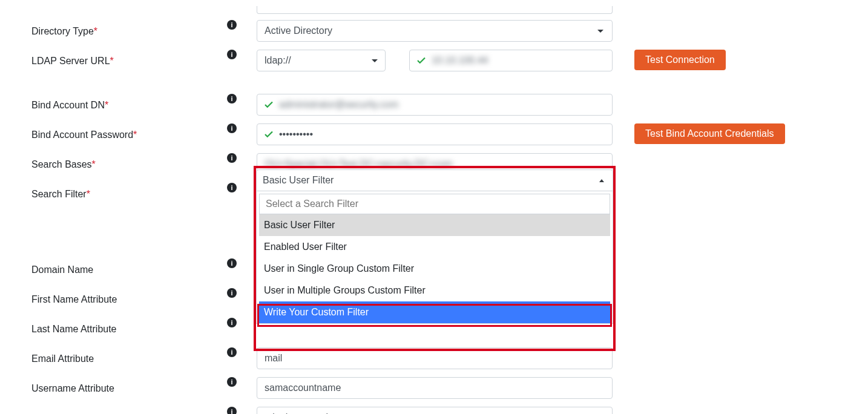 The image size is (868, 414). I want to click on search-filter-dropdown-panel: Basic User Filter Enabled User Filter Us…, so click(435, 258).